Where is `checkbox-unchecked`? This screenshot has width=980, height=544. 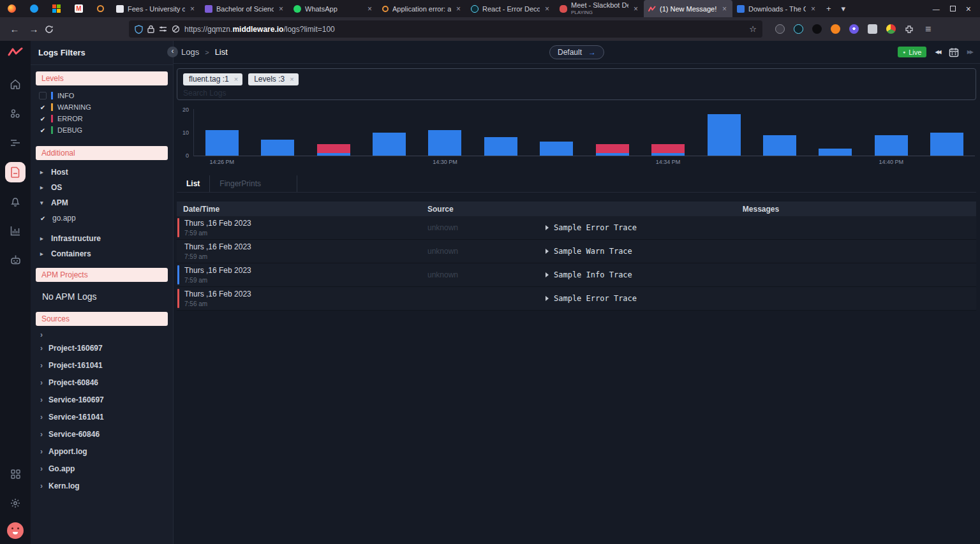
checkbox-unchecked is located at coordinates (43, 96).